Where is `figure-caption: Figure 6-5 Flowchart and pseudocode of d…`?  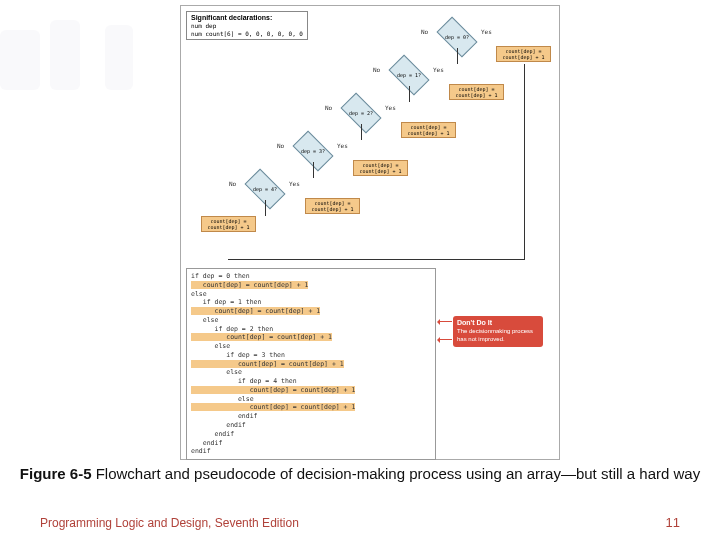 figure-caption: Figure 6-5 Flowchart and pseudocode of d… is located at coordinates (360, 474).